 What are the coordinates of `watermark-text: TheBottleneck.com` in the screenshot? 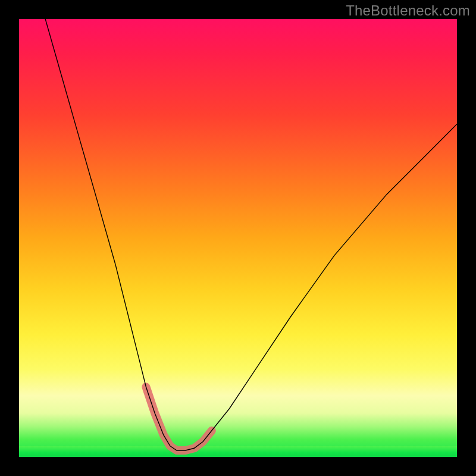 It's located at (408, 11).